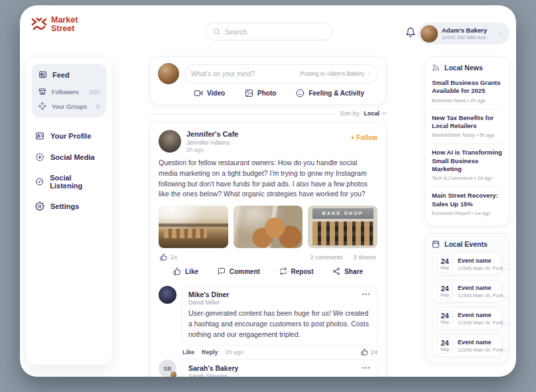  I want to click on comment-avatar: SB, so click(167, 368).